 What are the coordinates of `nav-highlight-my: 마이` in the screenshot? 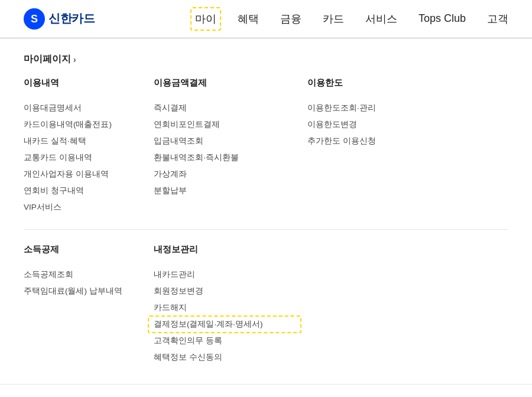 It's located at (206, 19).